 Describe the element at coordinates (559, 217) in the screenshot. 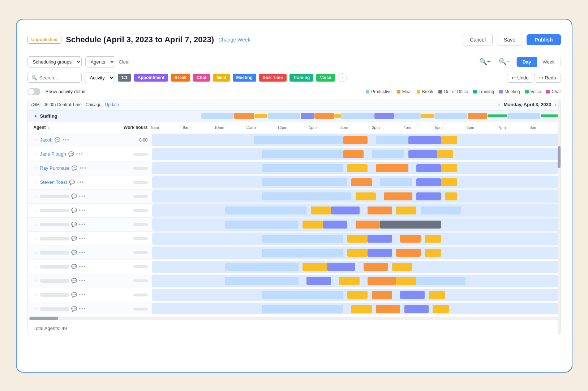

I see `vertical-scrollbar` at that location.